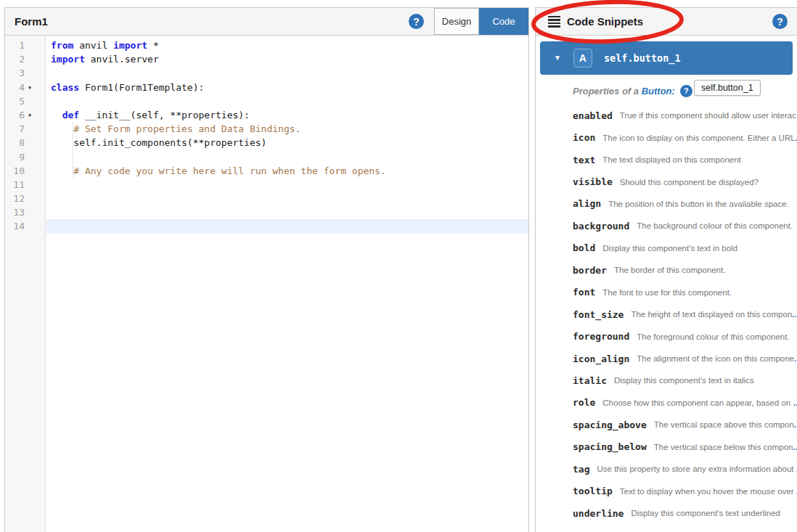 This screenshot has width=797, height=532. I want to click on code-line: 14, so click(267, 226).